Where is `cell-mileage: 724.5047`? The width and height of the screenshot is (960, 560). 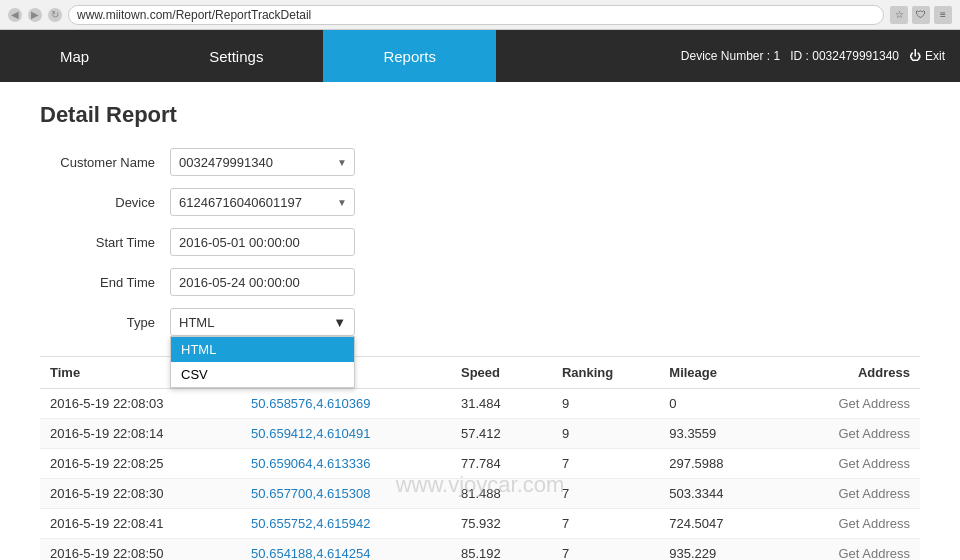
cell-mileage: 724.5047 is located at coordinates (720, 524).